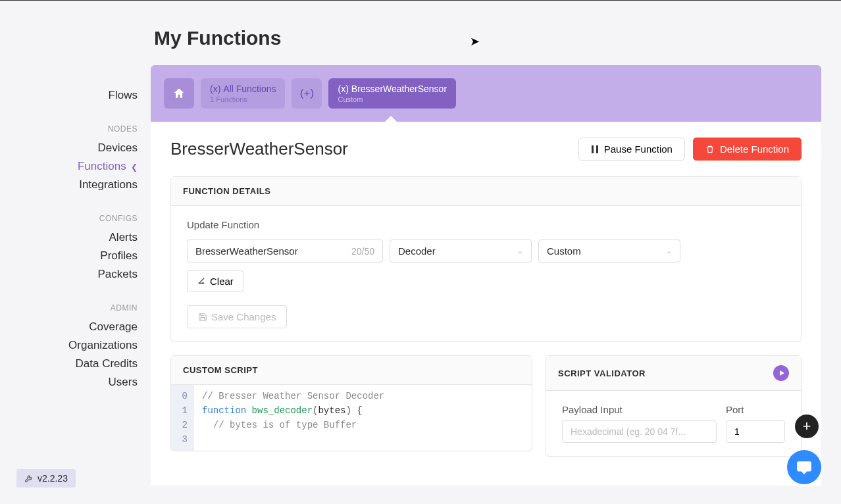 The image size is (841, 504). I want to click on nav-profiles: Profiles, so click(118, 256).